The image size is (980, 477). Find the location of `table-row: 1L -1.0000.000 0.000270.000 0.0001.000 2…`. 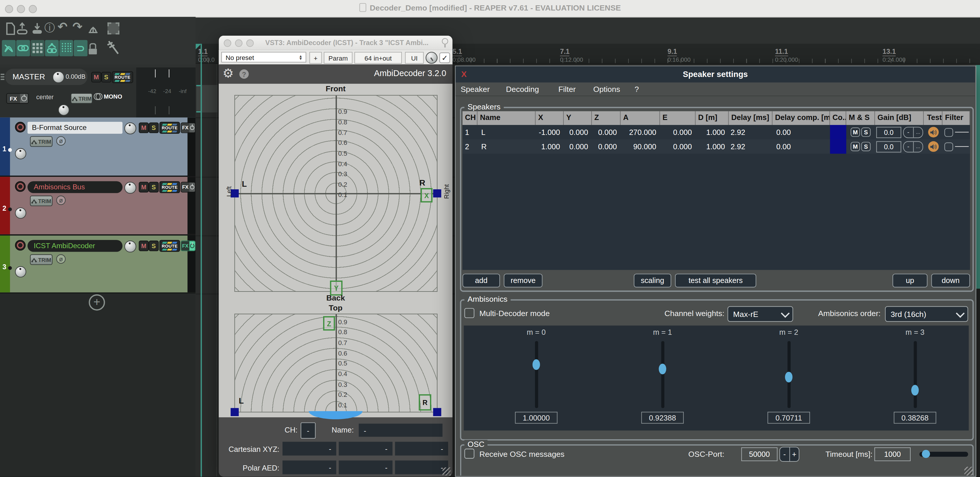

table-row: 1L -1.0000.000 0.000270.000 0.0001.000 2… is located at coordinates (716, 132).